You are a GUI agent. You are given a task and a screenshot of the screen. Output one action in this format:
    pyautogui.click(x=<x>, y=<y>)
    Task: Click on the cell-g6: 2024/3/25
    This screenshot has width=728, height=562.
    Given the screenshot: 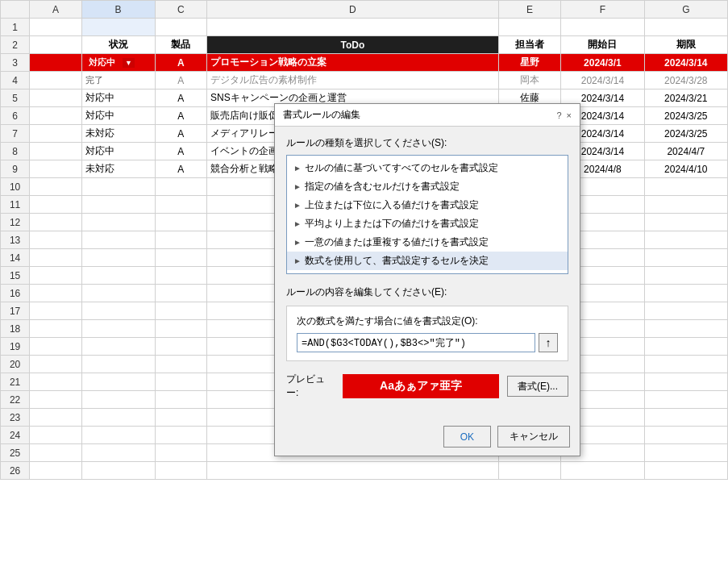 What is the action you would take?
    pyautogui.click(x=685, y=116)
    